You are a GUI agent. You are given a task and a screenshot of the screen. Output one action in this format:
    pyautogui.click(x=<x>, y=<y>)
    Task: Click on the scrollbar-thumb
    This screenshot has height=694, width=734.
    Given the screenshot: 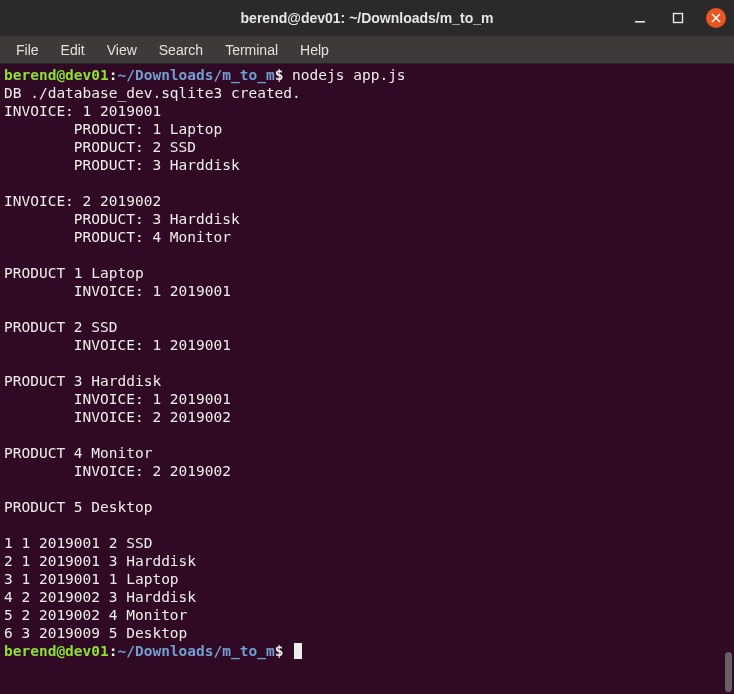 What is the action you would take?
    pyautogui.click(x=728, y=672)
    